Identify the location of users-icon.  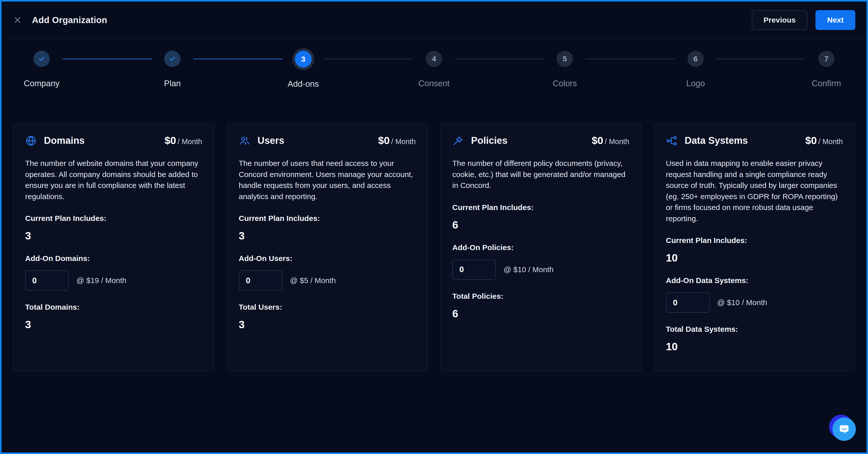
(245, 141).